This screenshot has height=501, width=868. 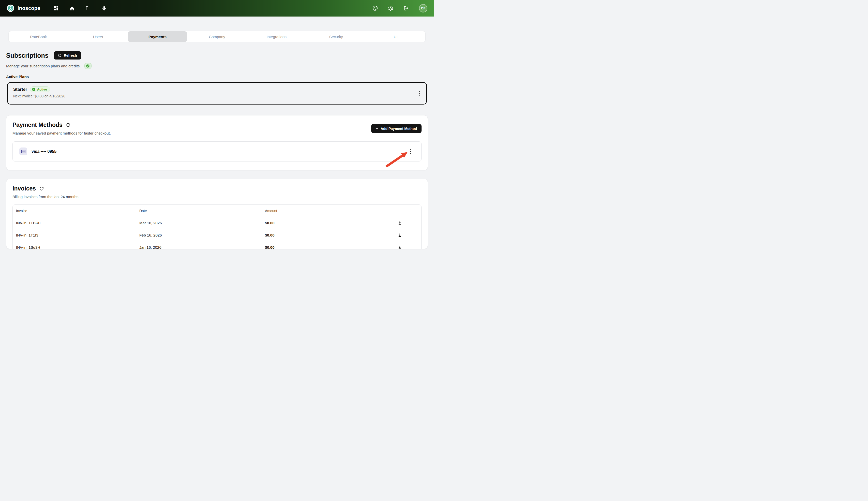 What do you see at coordinates (80, 8) in the screenshot?
I see `navbar-left-icons` at bounding box center [80, 8].